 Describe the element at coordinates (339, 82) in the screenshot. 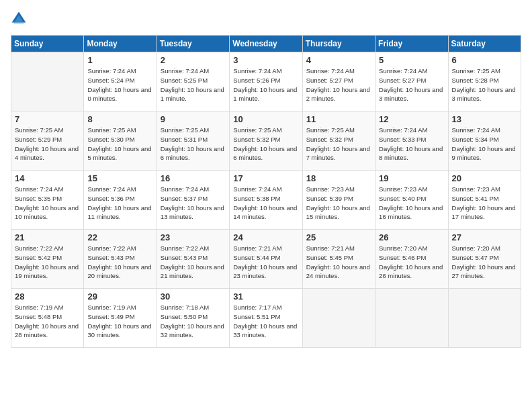

I see `calendar-cell: 4Sunrise: 7:24 AMSunset: 5:27 PMDaylight…` at that location.